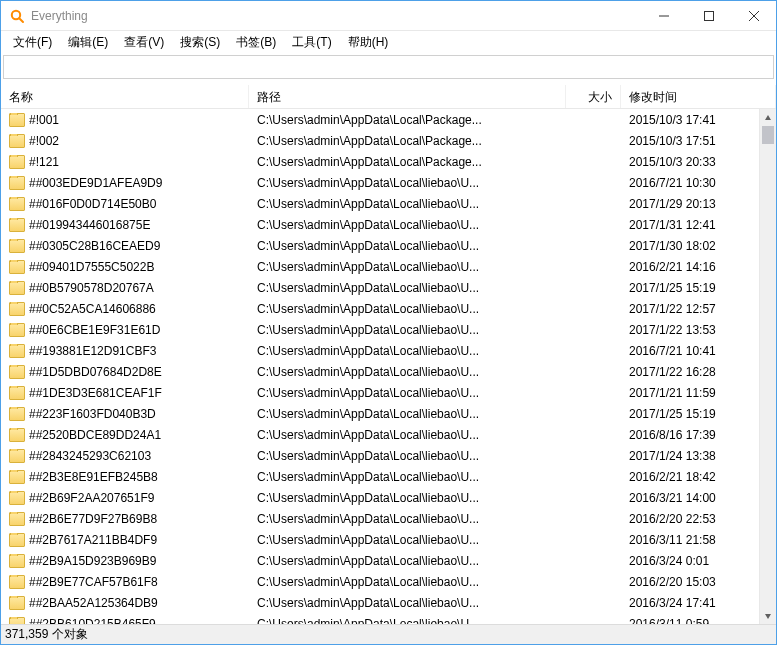  I want to click on scroll-thumb, so click(768, 135).